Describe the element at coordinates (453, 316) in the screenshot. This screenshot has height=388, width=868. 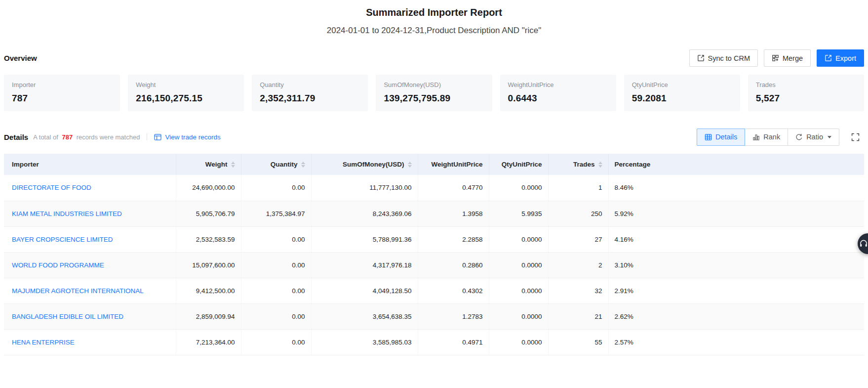
I see `cell-weight_unit_price: 1.2783` at that location.